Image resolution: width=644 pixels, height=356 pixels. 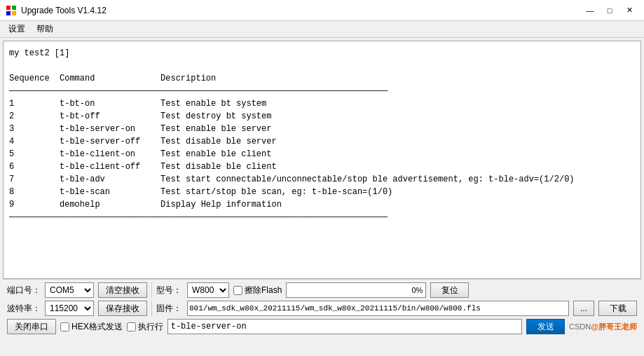 I want to click on type-select: W800 W801 W805, so click(x=208, y=290).